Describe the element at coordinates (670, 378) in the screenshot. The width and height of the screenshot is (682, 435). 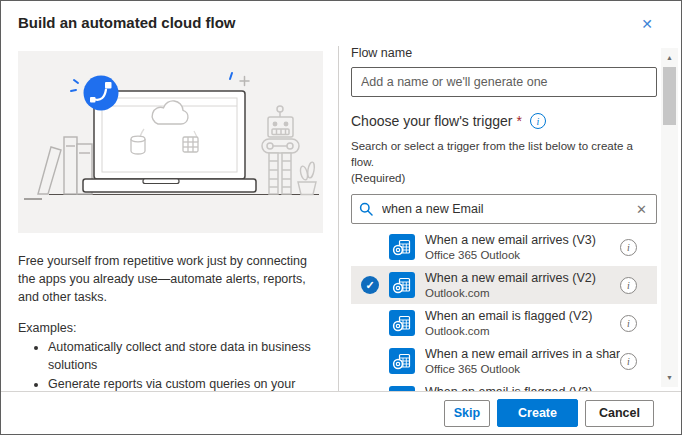
I see `scroll-down-icon: ▼` at that location.